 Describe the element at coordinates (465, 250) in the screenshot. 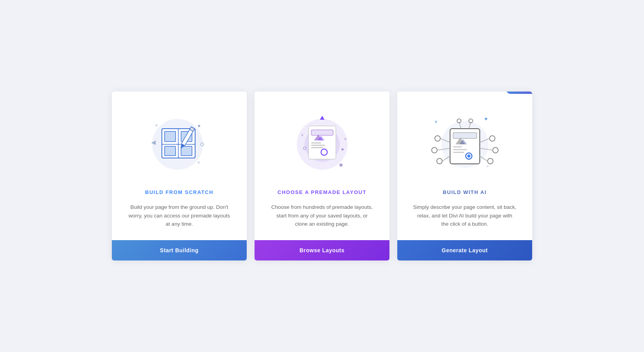

I see `generate-layout-button: Generate Layout` at that location.